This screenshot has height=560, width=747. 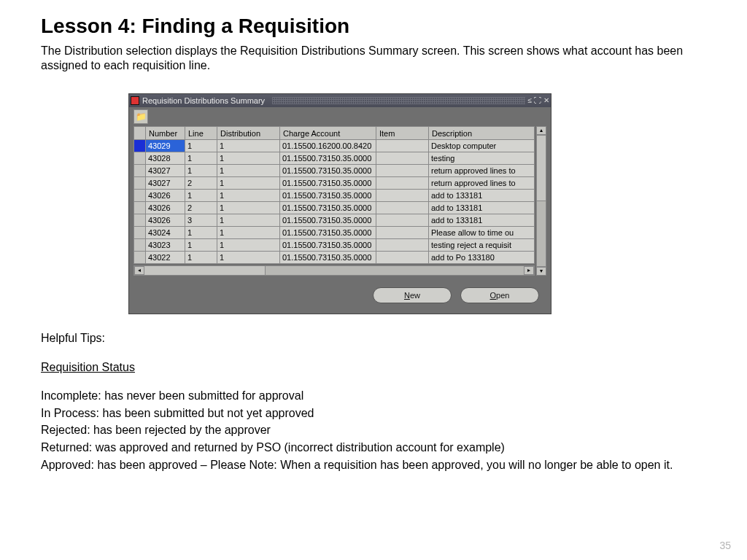 What do you see at coordinates (481, 133) in the screenshot?
I see `col-description: Description` at bounding box center [481, 133].